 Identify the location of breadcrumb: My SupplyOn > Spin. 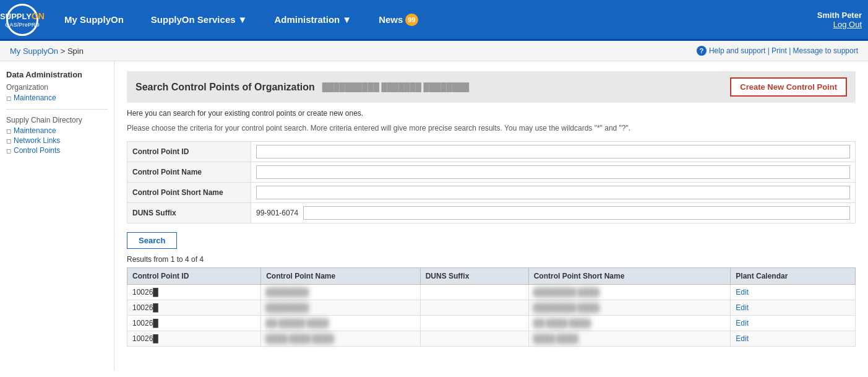
(47, 51).